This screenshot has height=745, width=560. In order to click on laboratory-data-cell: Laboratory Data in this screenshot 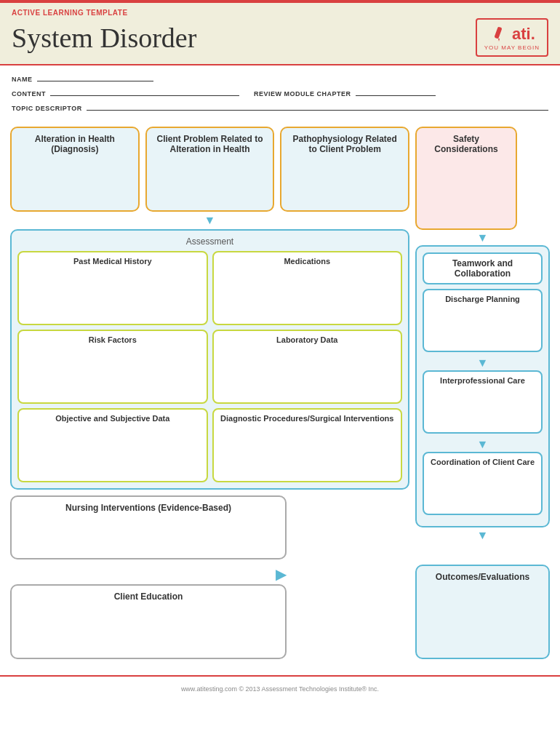, I will do `click(308, 367)`.